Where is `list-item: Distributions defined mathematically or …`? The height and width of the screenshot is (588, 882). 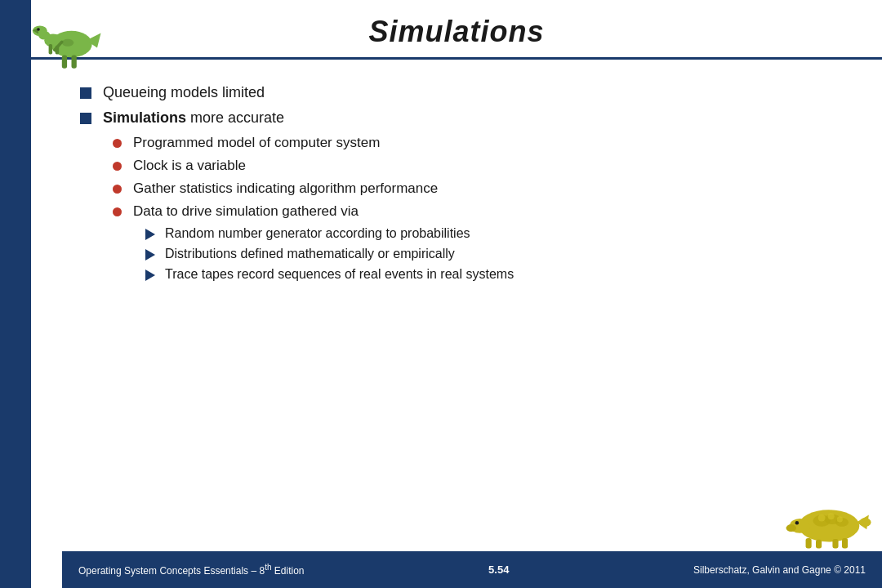
list-item: Distributions defined mathematically or … is located at coordinates (457, 254).